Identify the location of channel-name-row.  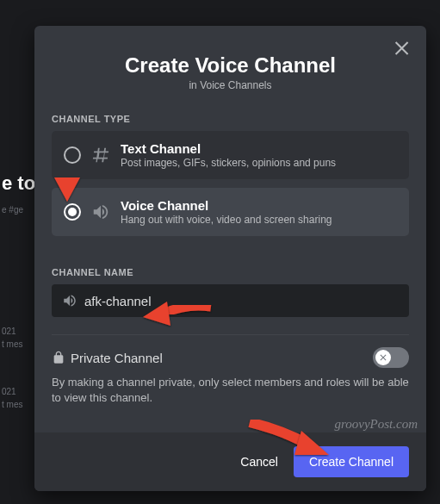
(231, 301).